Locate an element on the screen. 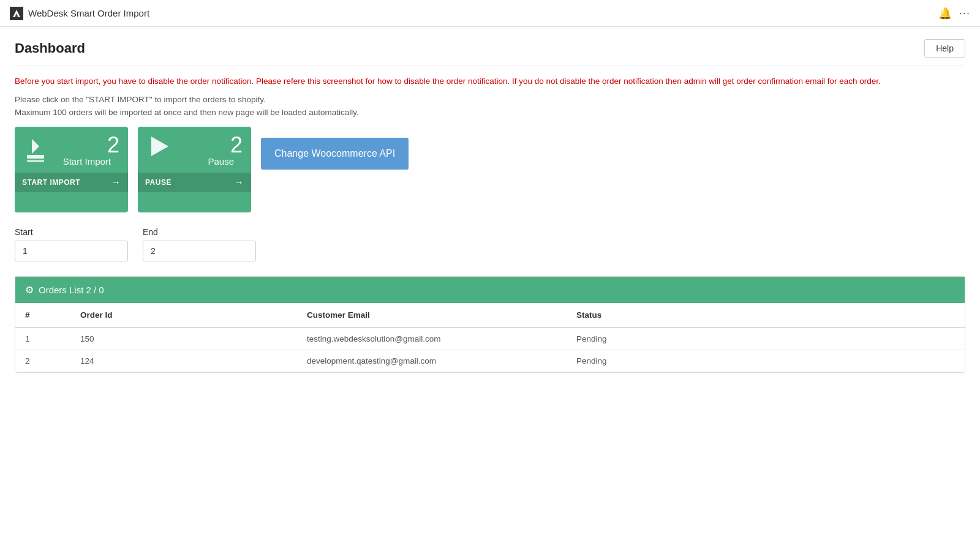  orders-table-body: 1 150 testing.webdesksolution@gmail.com … is located at coordinates (490, 350).